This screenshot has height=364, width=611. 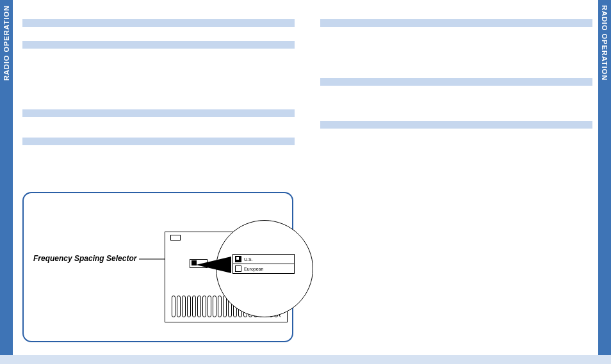 I want to click on mounting-tab-icon, so click(x=175, y=238).